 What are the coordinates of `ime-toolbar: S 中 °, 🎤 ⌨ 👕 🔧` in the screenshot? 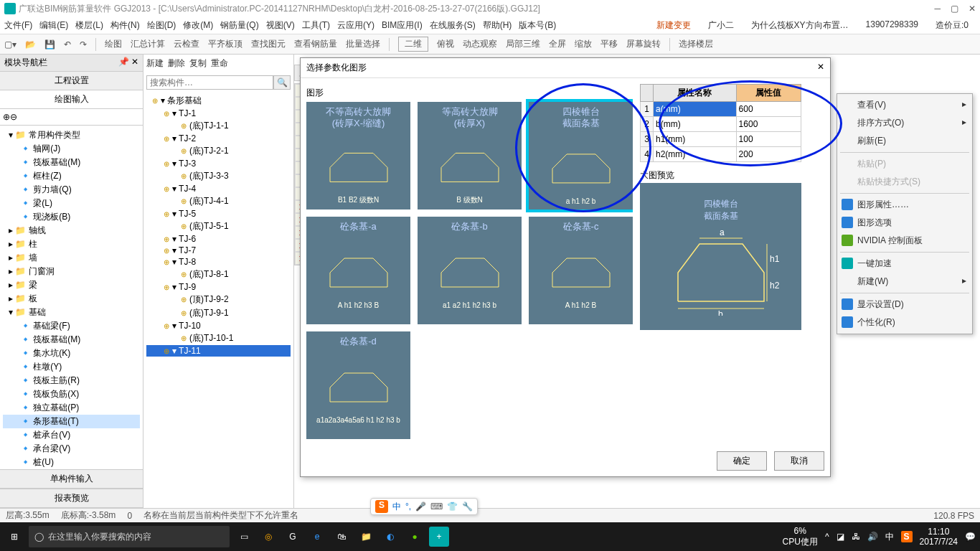 It's located at (424, 507).